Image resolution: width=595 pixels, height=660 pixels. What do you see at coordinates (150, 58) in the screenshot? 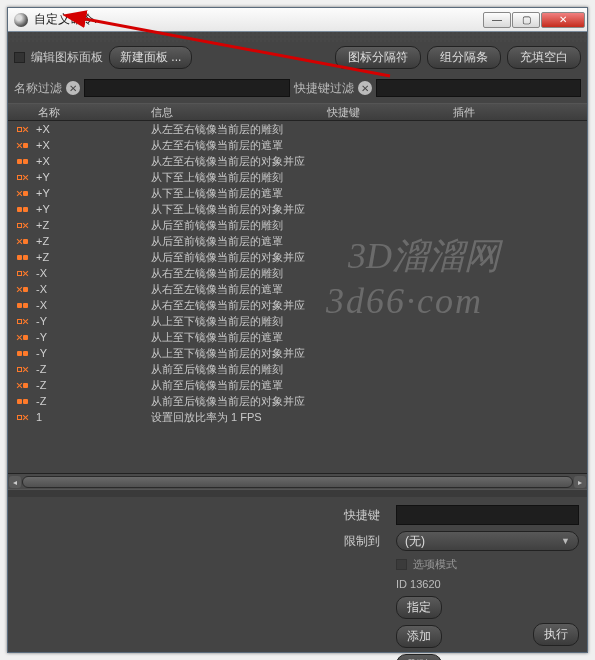
I see `new-panel-button: 新建面板 ...` at bounding box center [150, 58].